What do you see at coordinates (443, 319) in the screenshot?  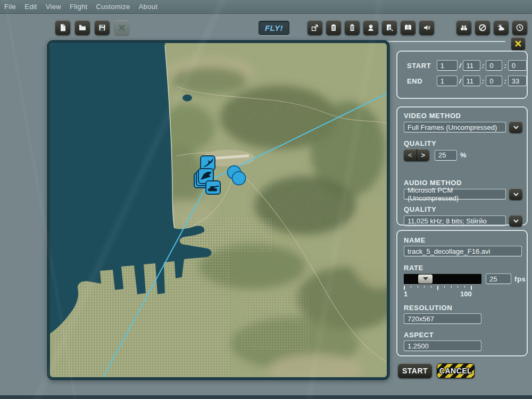 I see `resolution-field: 720x567` at bounding box center [443, 319].